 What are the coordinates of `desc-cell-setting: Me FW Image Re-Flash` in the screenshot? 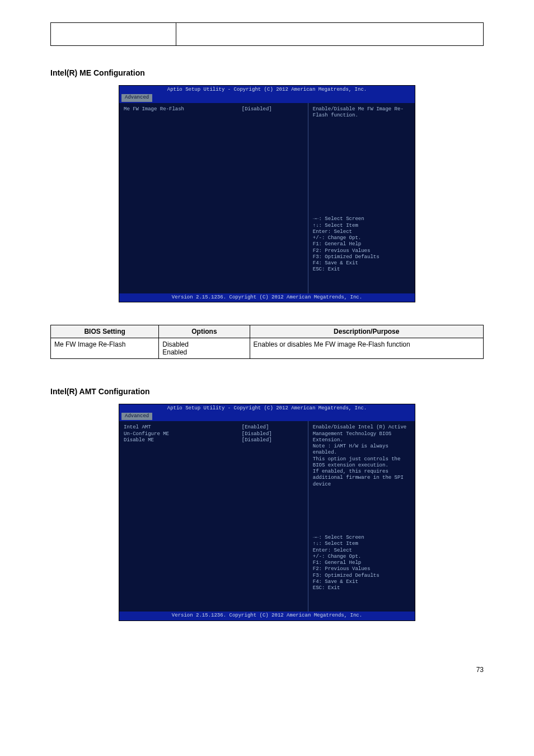 It's located at (105, 348).